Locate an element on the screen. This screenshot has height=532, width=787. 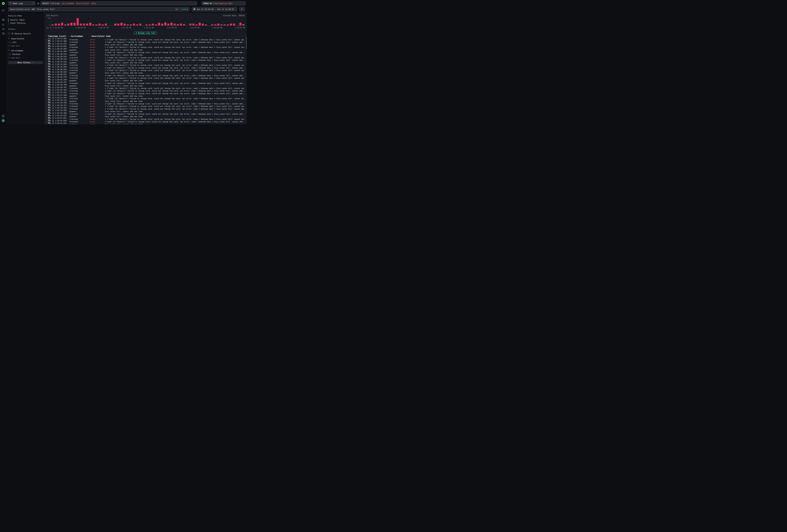
col-servicename: ServiceName is located at coordinates (80, 36).